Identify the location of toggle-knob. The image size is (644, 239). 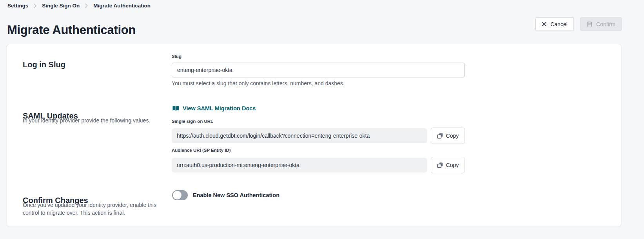
(177, 195).